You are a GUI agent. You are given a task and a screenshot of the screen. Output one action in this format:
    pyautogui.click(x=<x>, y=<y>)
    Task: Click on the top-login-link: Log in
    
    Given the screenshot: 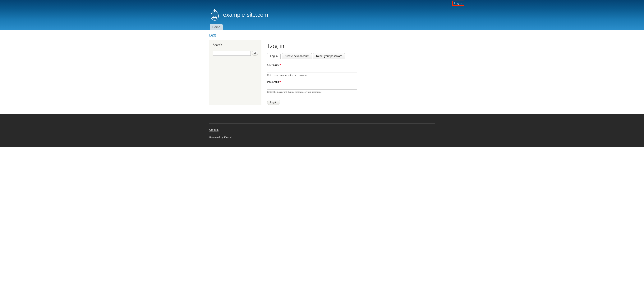 What is the action you would take?
    pyautogui.click(x=458, y=3)
    